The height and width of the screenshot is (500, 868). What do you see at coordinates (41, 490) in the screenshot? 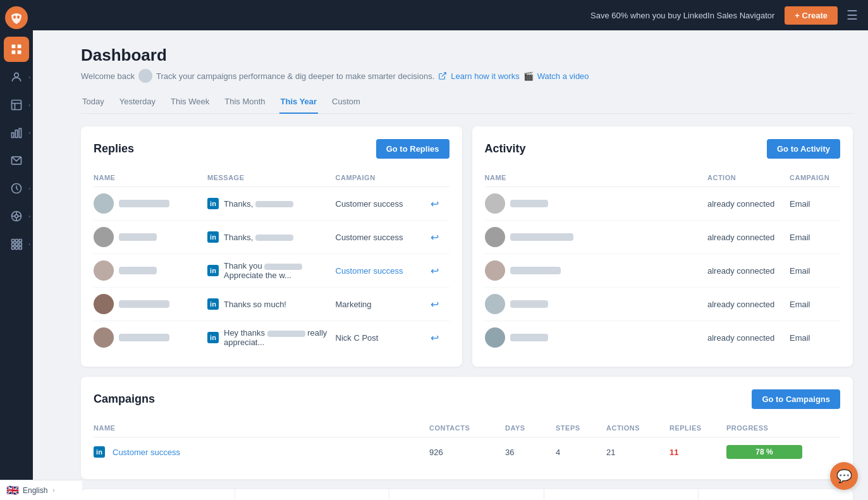
I see `language-bar: 🇬🇧 English ›` at bounding box center [41, 490].